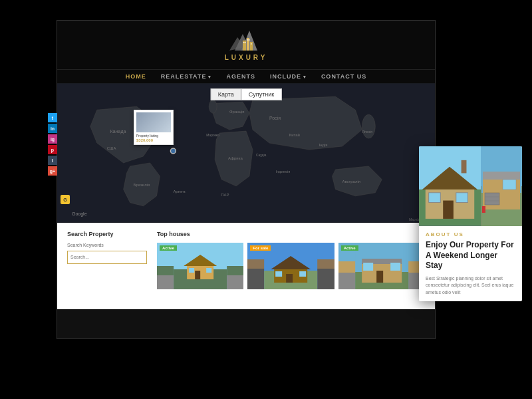 Image resolution: width=532 pixels, height=399 pixels. What do you see at coordinates (246, 76) in the screenshot?
I see `main-nav: HOME REALESTATE AGENTS INCLUDE CONTACT U…` at bounding box center [246, 76].